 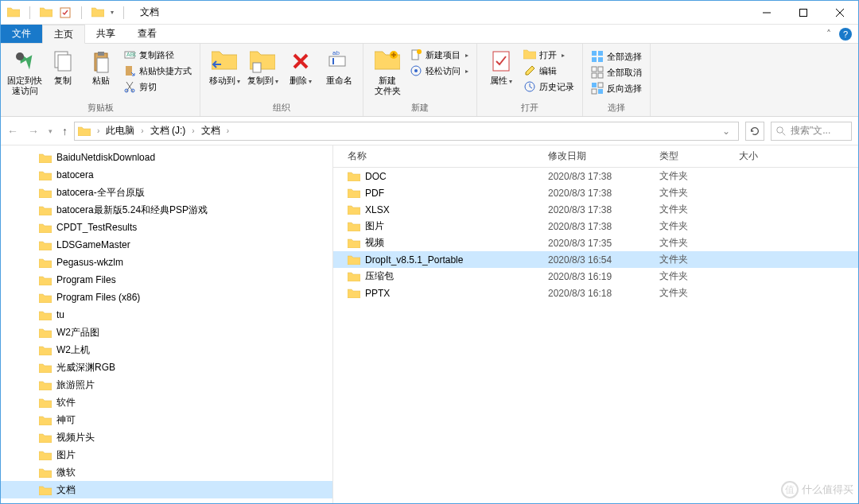 What do you see at coordinates (167, 350) in the screenshot?
I see `tree-item: W2上机` at bounding box center [167, 350].